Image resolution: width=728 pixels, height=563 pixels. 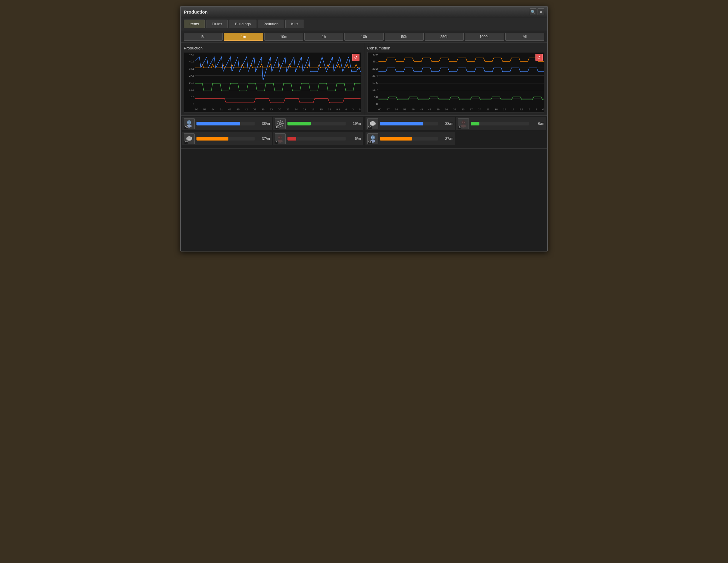 What do you see at coordinates (217, 24) in the screenshot?
I see `tab-fluids: Fluids` at bounding box center [217, 24].